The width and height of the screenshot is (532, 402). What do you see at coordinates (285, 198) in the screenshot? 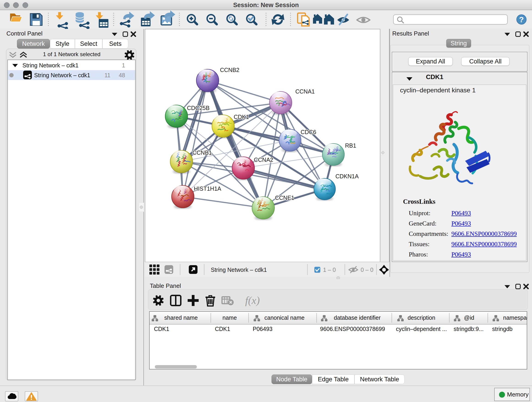
I see `svg-text: CCNE1` at bounding box center [285, 198].